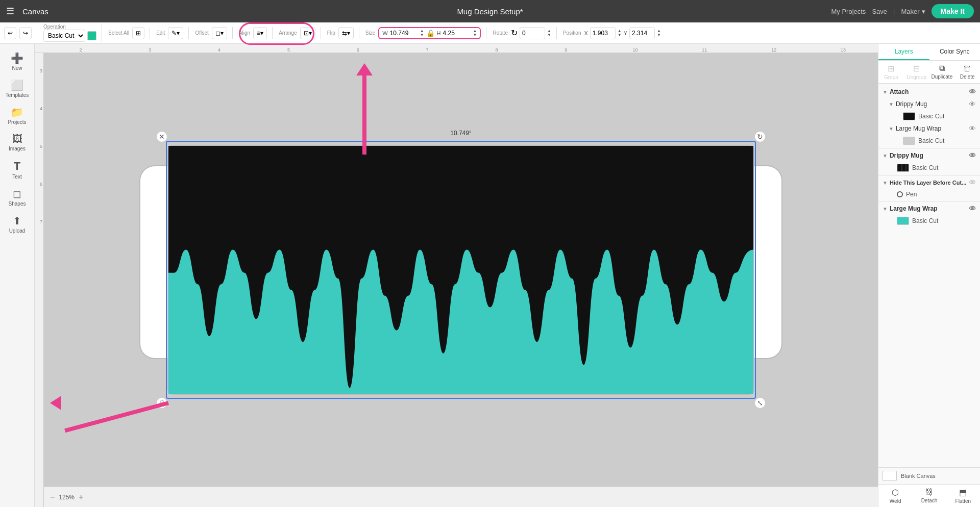 The image size is (980, 507). Describe the element at coordinates (642, 33) in the screenshot. I see `pos-y-input` at that location.